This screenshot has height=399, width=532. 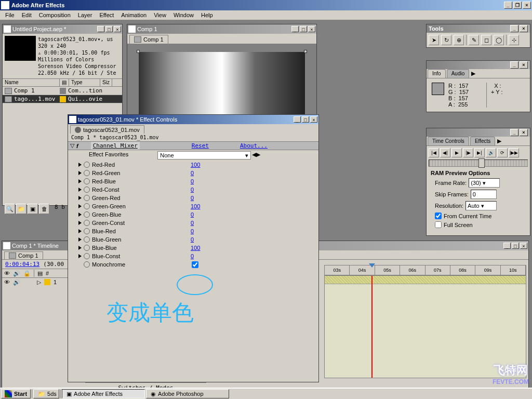 What do you see at coordinates (31, 83) in the screenshot?
I see `col-name: Name` at bounding box center [31, 83].